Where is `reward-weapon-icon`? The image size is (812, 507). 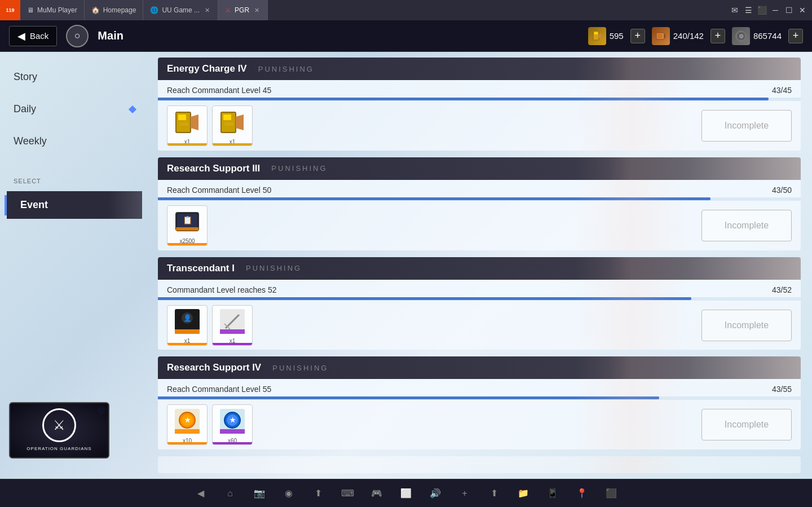
reward-weapon-icon is located at coordinates (232, 321).